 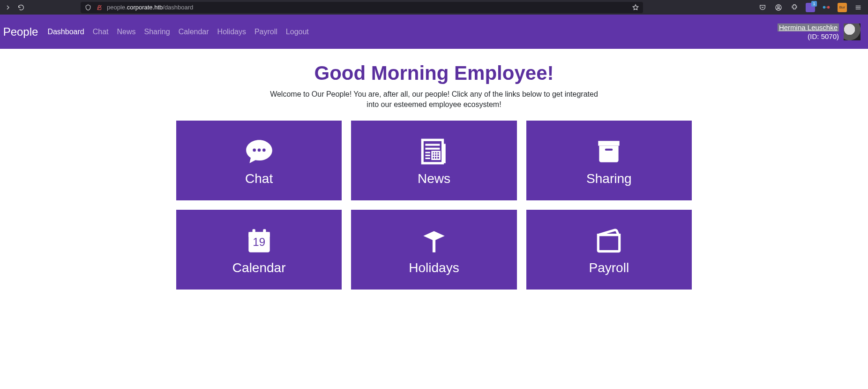 I want to click on card-news: News, so click(x=434, y=160).